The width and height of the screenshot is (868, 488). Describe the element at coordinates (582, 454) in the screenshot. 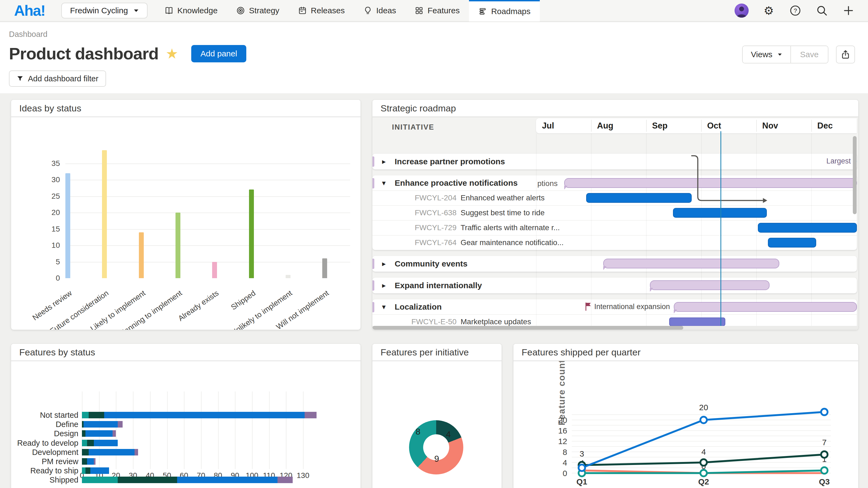

I see `svg-text: 3` at that location.